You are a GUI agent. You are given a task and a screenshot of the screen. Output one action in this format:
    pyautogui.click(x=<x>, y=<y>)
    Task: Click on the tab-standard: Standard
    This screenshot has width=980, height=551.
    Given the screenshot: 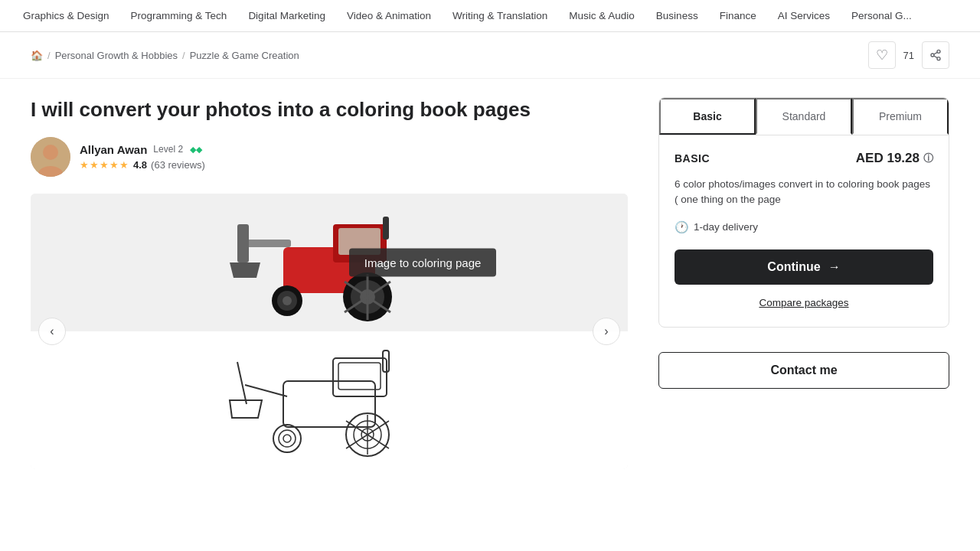 What is the action you would take?
    pyautogui.click(x=804, y=116)
    